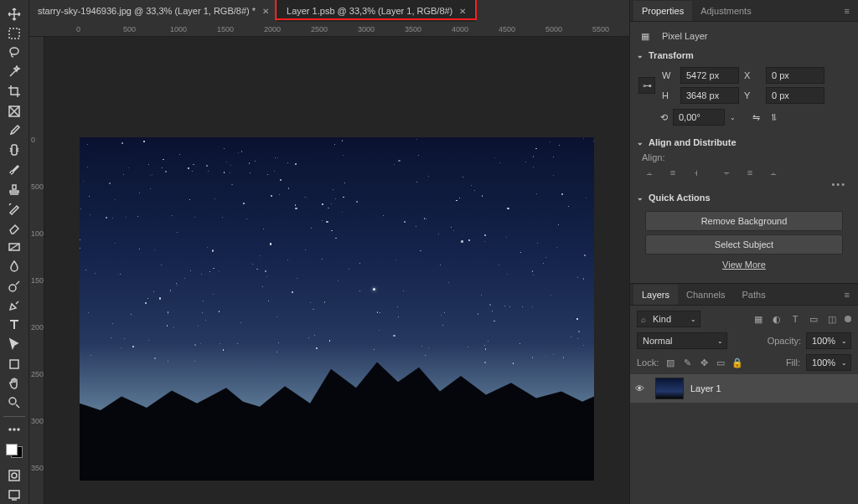 The image size is (858, 504). Describe the element at coordinates (699, 117) in the screenshot. I see `angle-field: 0,00°` at that location.